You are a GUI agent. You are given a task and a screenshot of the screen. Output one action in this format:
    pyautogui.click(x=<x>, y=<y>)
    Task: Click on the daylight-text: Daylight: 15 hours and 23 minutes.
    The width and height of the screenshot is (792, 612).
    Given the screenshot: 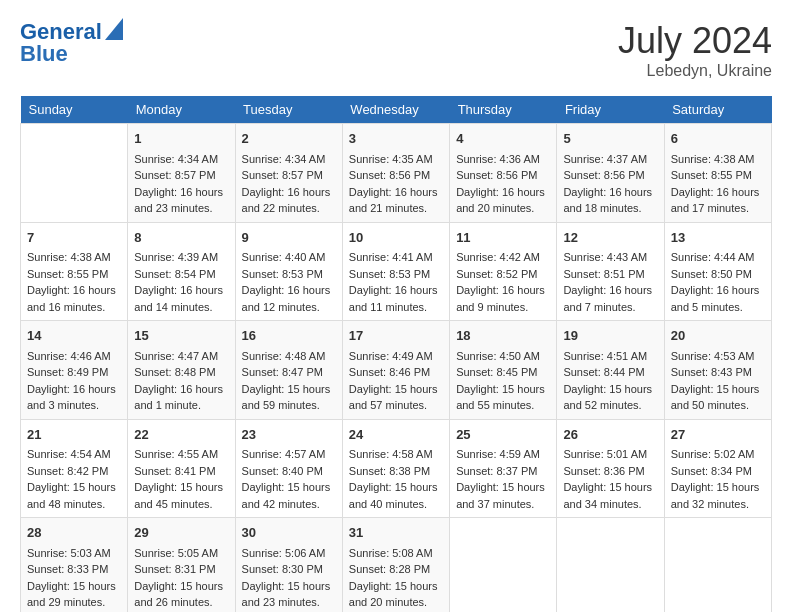 What is the action you would take?
    pyautogui.click(x=286, y=594)
    